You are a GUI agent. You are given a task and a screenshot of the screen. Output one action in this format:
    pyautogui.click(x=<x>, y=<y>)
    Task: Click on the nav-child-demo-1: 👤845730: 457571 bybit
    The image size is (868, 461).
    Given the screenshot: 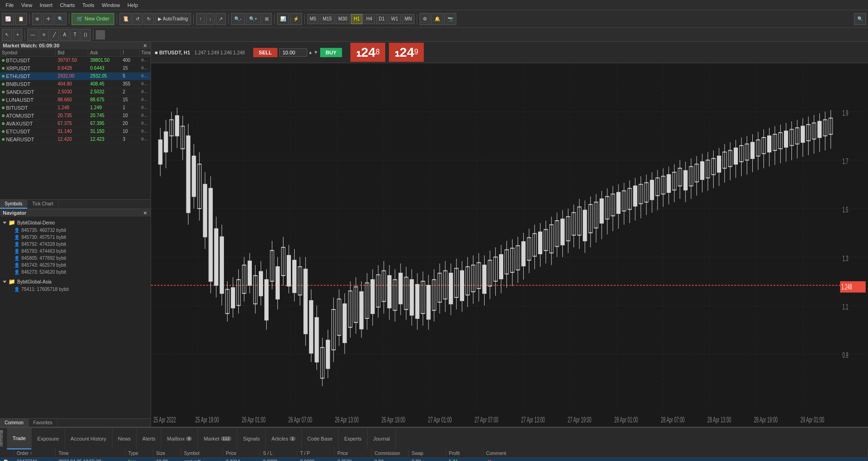 What is the action you would take?
    pyautogui.click(x=75, y=237)
    